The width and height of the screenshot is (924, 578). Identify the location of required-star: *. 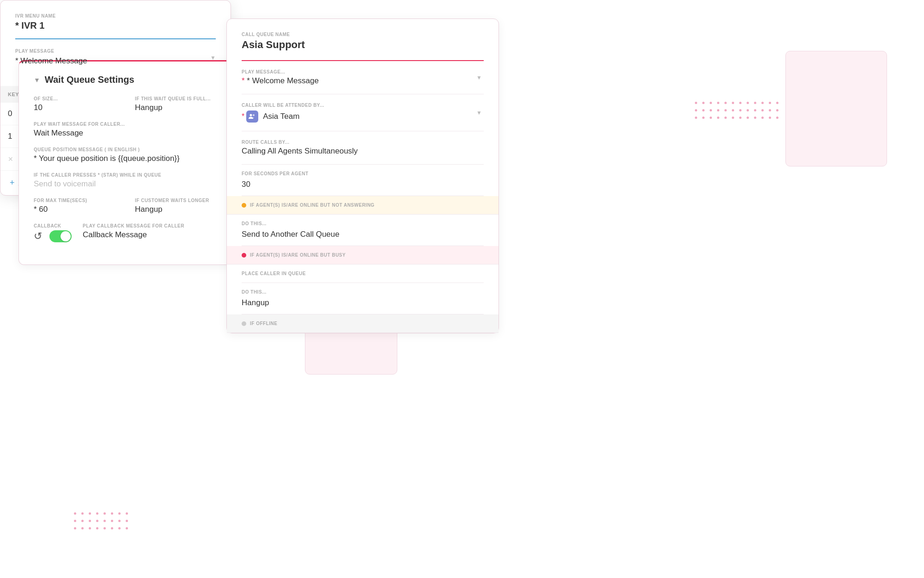
(243, 117).